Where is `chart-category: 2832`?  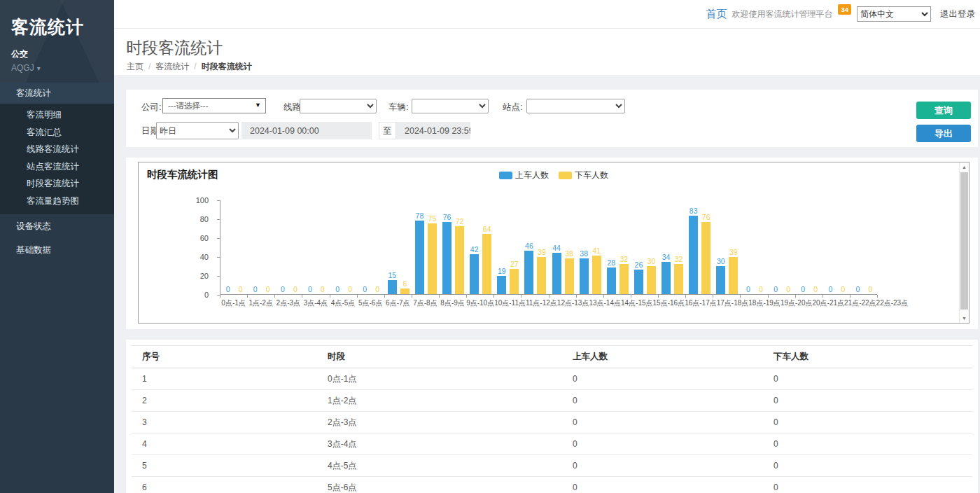 chart-category: 2832 is located at coordinates (617, 247).